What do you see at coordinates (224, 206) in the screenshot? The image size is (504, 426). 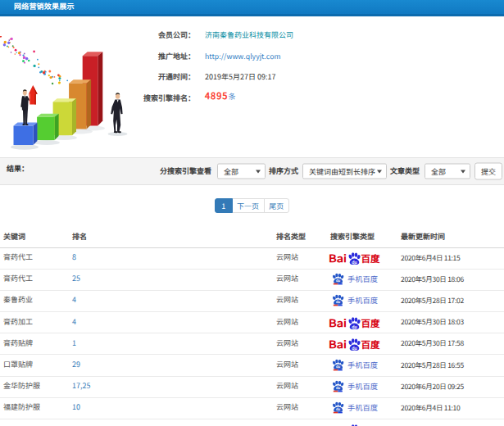 I see `page-1-button: 1` at bounding box center [224, 206].